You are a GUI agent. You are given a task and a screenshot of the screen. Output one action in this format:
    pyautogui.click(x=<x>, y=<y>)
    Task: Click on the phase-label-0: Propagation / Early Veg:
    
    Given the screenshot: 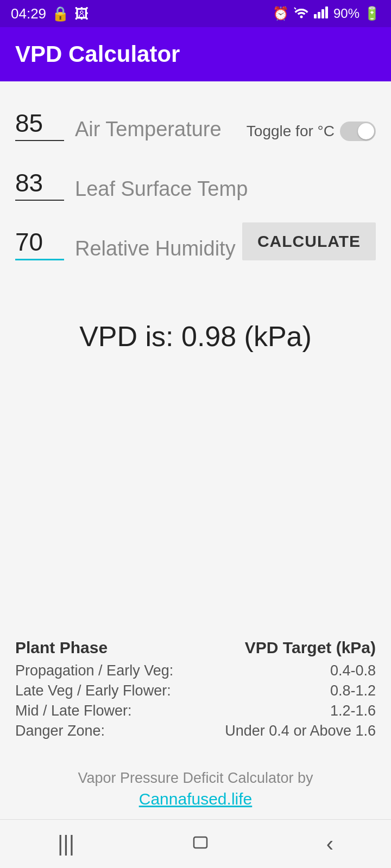 What is the action you would take?
    pyautogui.click(x=94, y=671)
    